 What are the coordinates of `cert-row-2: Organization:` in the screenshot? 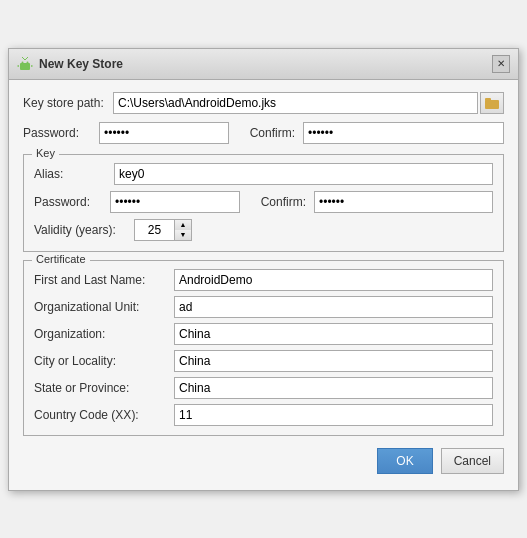 It's located at (264, 334).